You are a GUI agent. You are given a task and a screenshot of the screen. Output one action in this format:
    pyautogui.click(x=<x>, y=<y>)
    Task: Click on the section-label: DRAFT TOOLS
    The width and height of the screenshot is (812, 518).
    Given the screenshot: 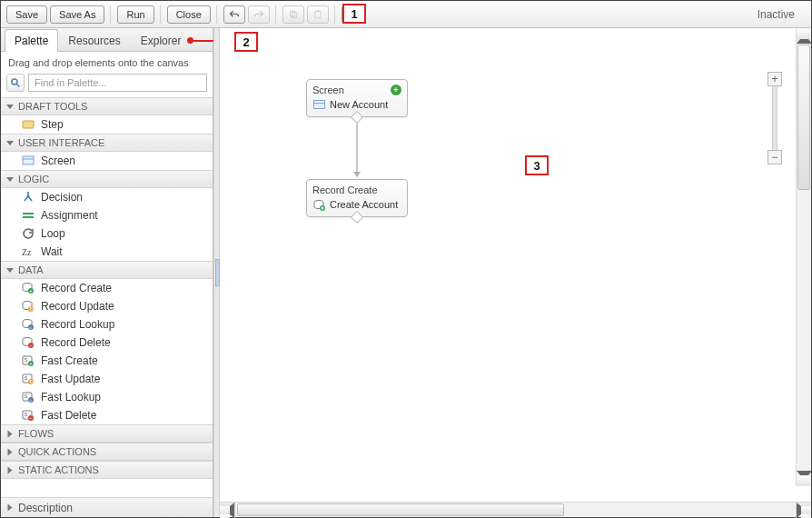 What is the action you would take?
    pyautogui.click(x=53, y=106)
    